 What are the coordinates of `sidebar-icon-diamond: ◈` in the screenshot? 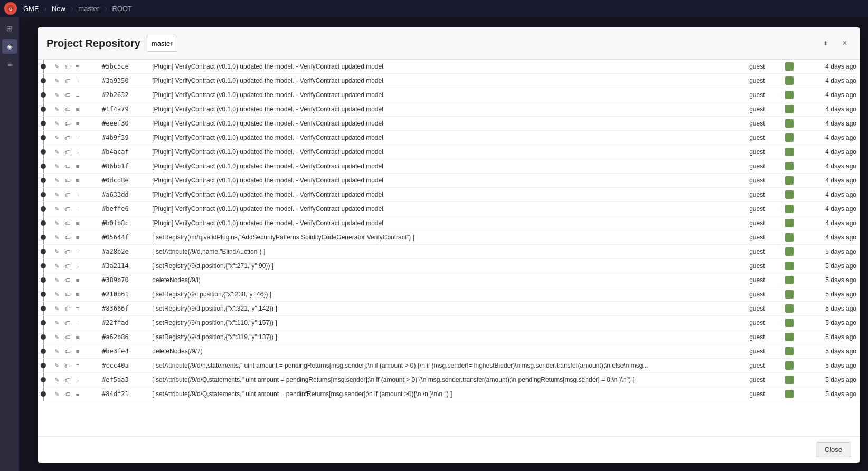 It's located at (10, 46).